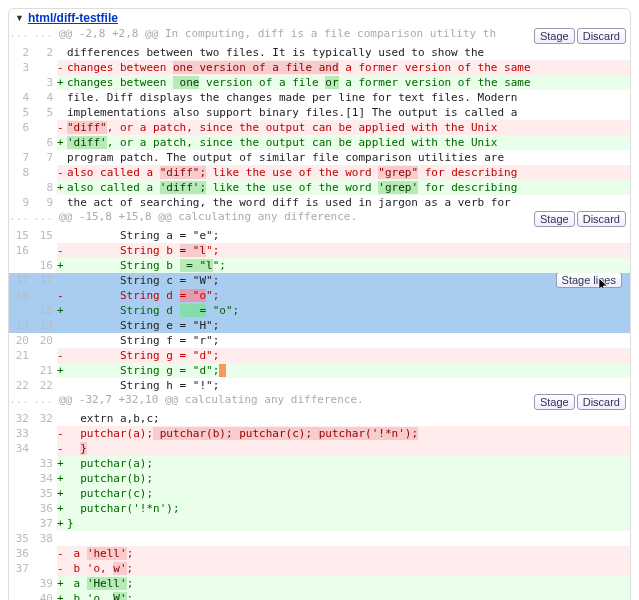 The height and width of the screenshot is (600, 639). What do you see at coordinates (320, 250) in the screenshot?
I see `diff-line-deleted: 16 - String b = "l";` at bounding box center [320, 250].